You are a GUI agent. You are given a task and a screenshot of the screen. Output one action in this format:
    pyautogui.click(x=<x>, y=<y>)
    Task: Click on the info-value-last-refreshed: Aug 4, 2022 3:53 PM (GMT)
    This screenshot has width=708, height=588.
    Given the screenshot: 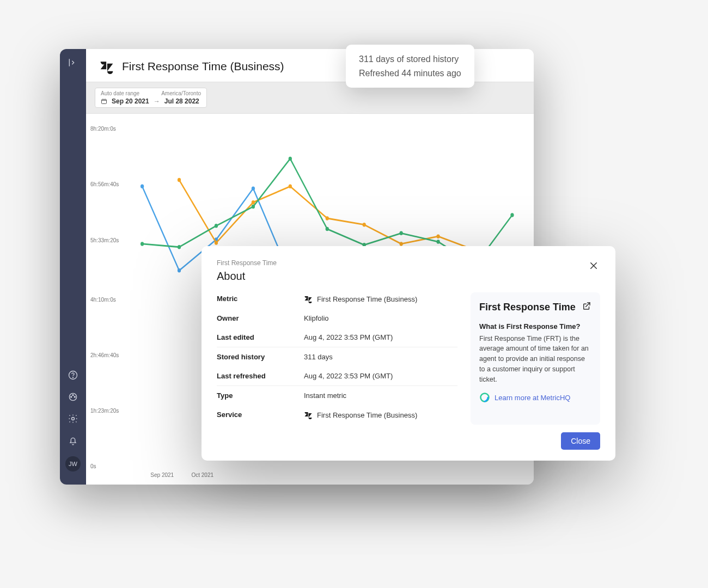 What is the action you would take?
    pyautogui.click(x=349, y=376)
    